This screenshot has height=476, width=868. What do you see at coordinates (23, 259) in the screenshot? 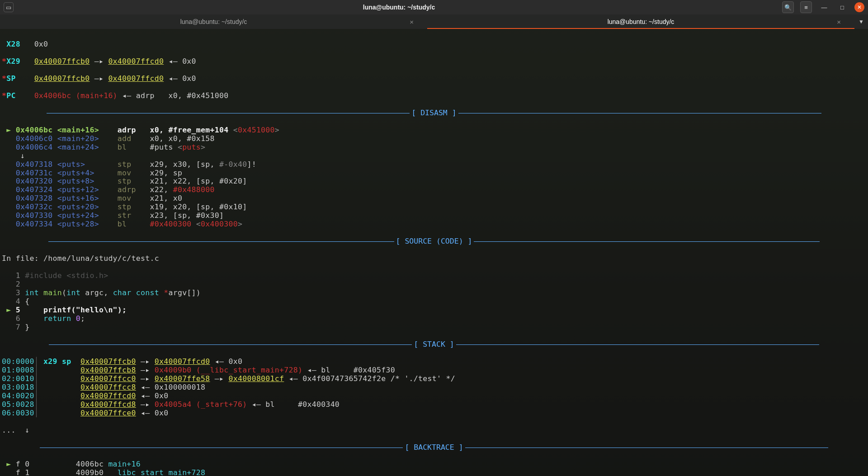
I see `source-file-label: In file:` at bounding box center [23, 259].